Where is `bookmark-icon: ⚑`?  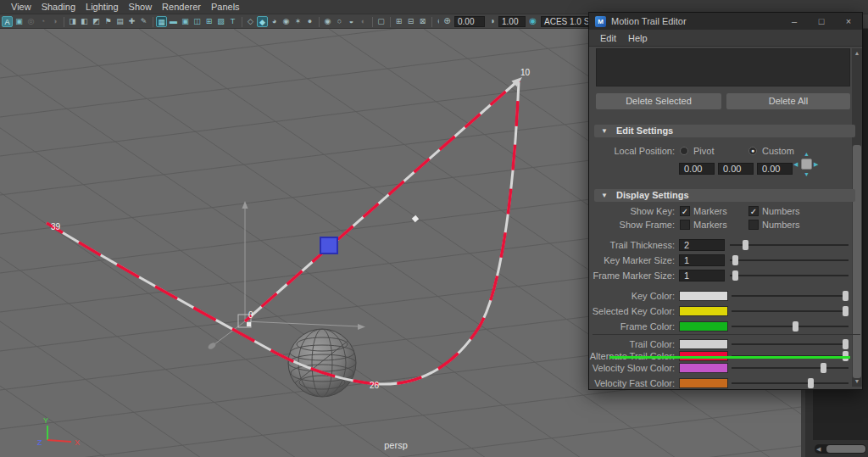
bookmark-icon: ⚑ is located at coordinates (108, 22).